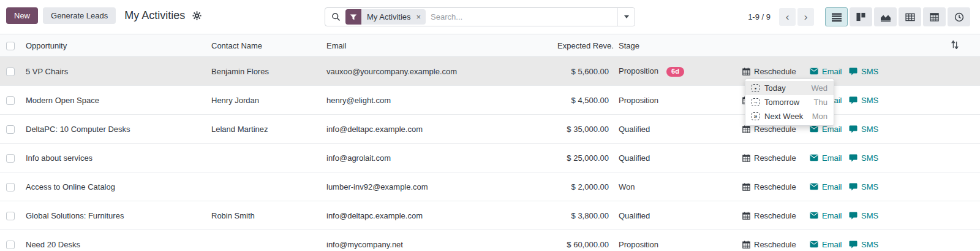  Describe the element at coordinates (837, 17) in the screenshot. I see `view-list-button` at that location.